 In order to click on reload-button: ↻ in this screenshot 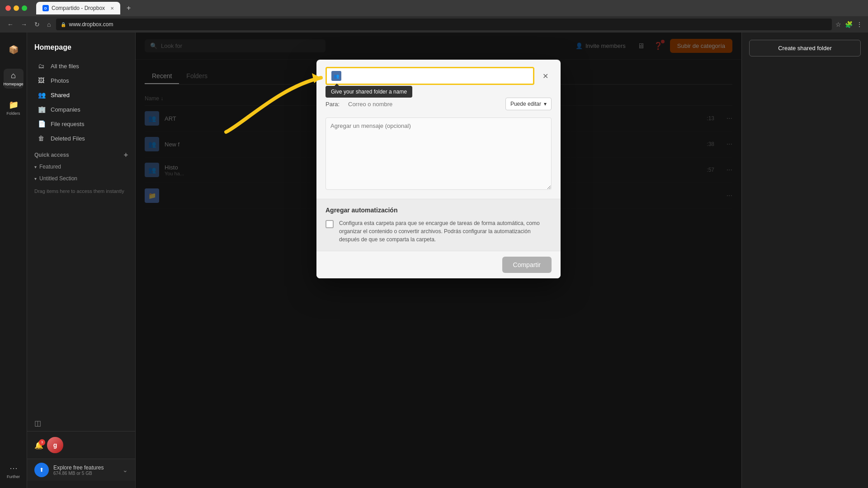, I will do `click(37, 24)`.